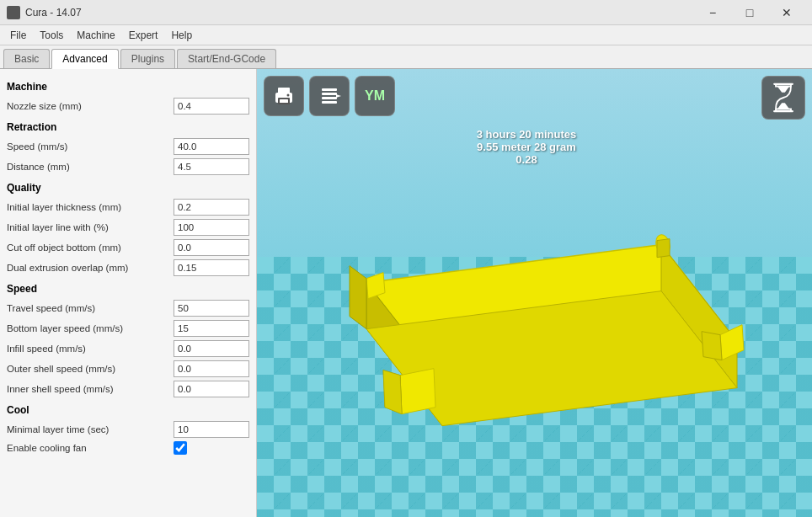  Describe the element at coordinates (13, 13) in the screenshot. I see `app-icon` at that location.